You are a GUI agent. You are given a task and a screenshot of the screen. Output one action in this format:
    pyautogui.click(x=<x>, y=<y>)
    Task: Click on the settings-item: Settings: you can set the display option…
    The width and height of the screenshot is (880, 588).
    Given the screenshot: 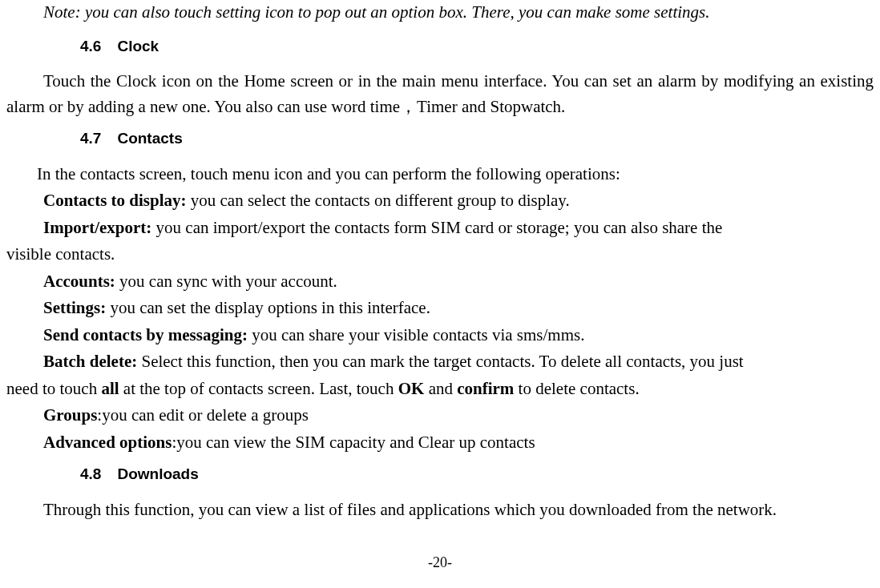 What is the action you would take?
    pyautogui.click(x=440, y=308)
    